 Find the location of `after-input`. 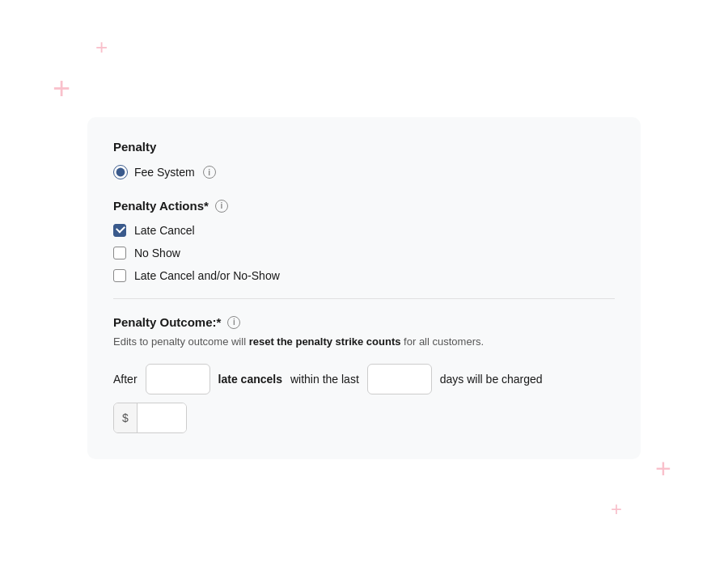

after-input is located at coordinates (178, 379).